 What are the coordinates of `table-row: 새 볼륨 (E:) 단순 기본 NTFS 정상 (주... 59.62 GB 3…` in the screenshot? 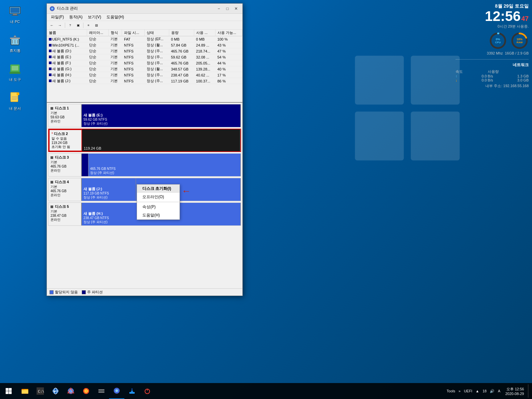 It's located at (145, 57).